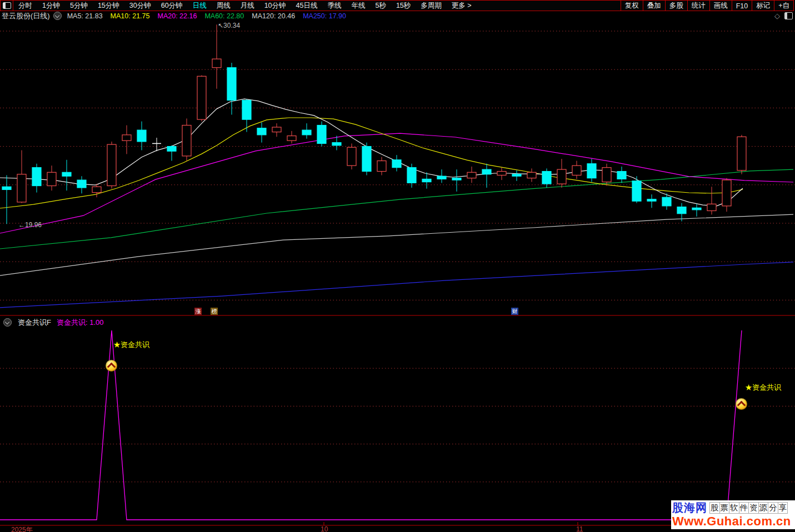  I want to click on ma-label-ma120: MA120: 20.46, so click(273, 16).